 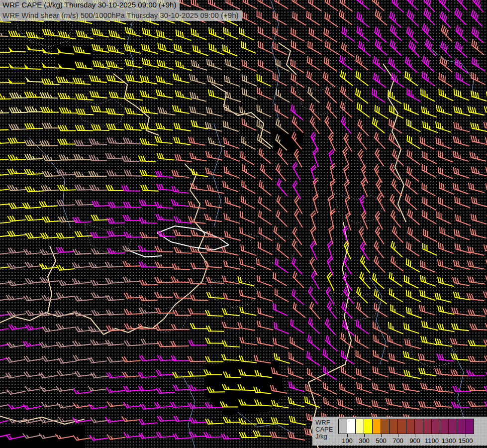 I want to click on river, so click(x=50, y=183).